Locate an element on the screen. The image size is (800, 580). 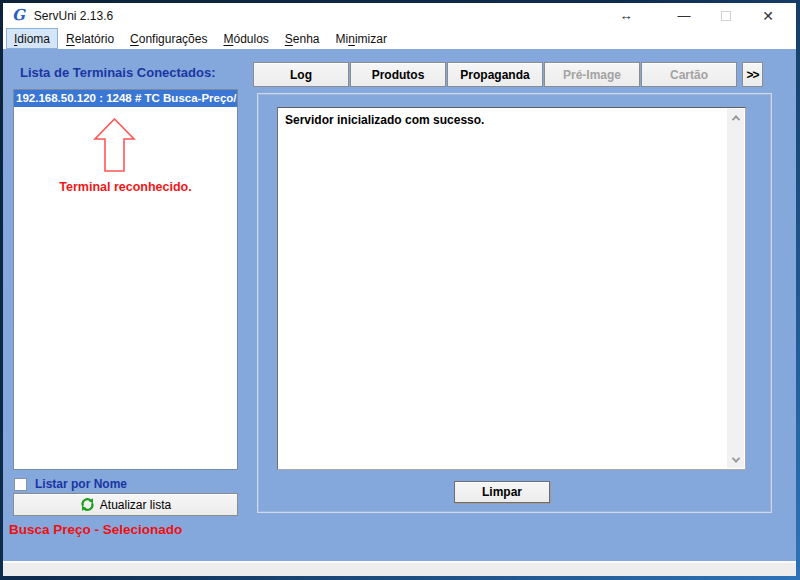
tab-button-row: Log Produtos Propaganda Pré-Image Cartão… is located at coordinates (508, 74).